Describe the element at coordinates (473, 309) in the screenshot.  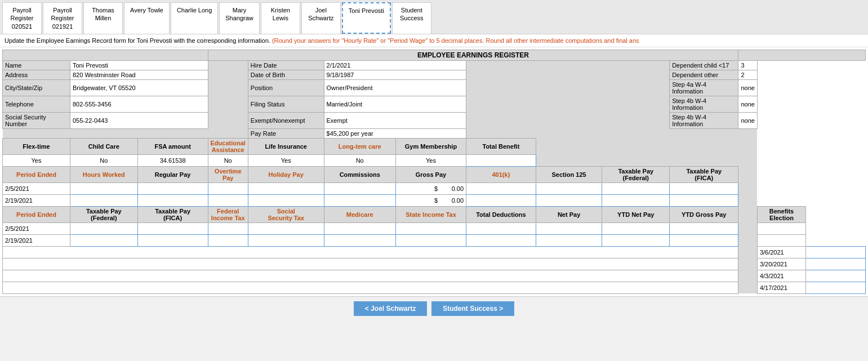
I see `next-button: Student Success >` at that location.